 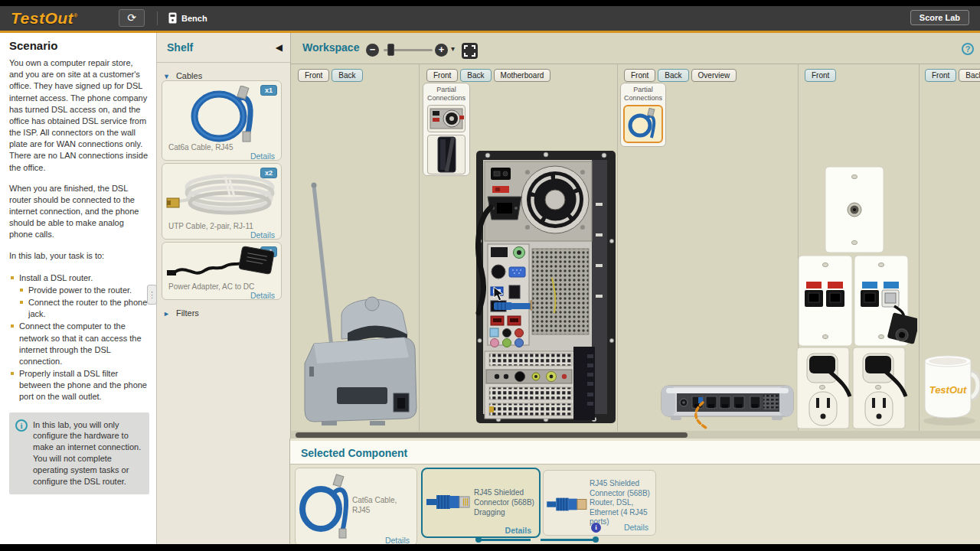 What do you see at coordinates (21, 425) in the screenshot?
I see `info-bubble-icon: i` at bounding box center [21, 425].